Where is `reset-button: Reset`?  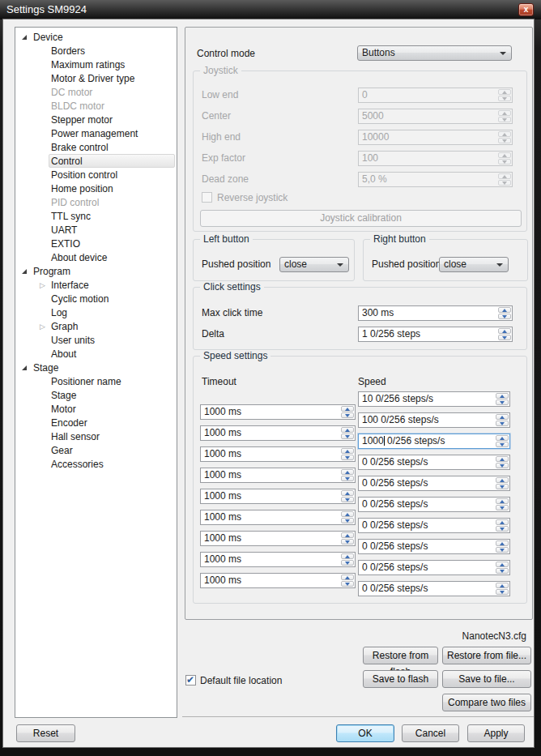 reset-button: Reset is located at coordinates (45, 733).